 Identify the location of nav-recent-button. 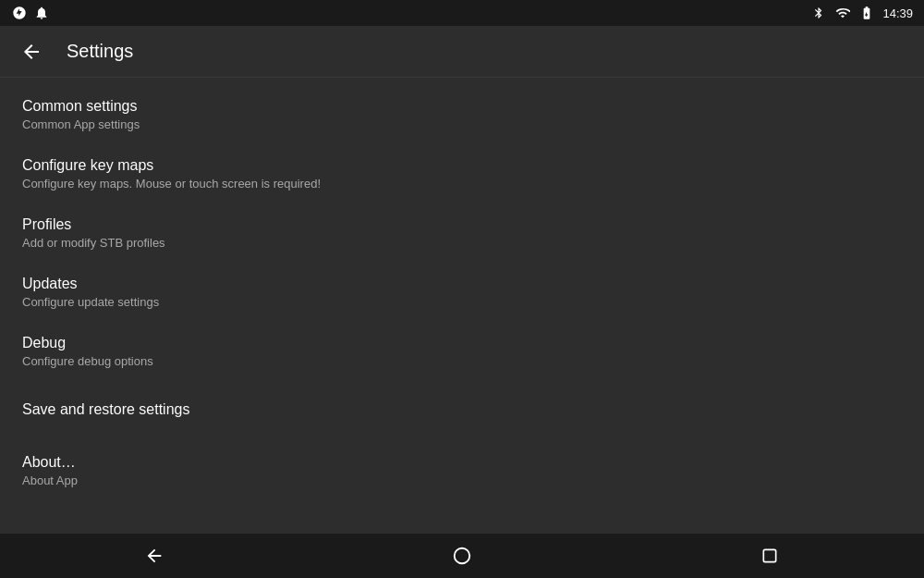
(770, 556).